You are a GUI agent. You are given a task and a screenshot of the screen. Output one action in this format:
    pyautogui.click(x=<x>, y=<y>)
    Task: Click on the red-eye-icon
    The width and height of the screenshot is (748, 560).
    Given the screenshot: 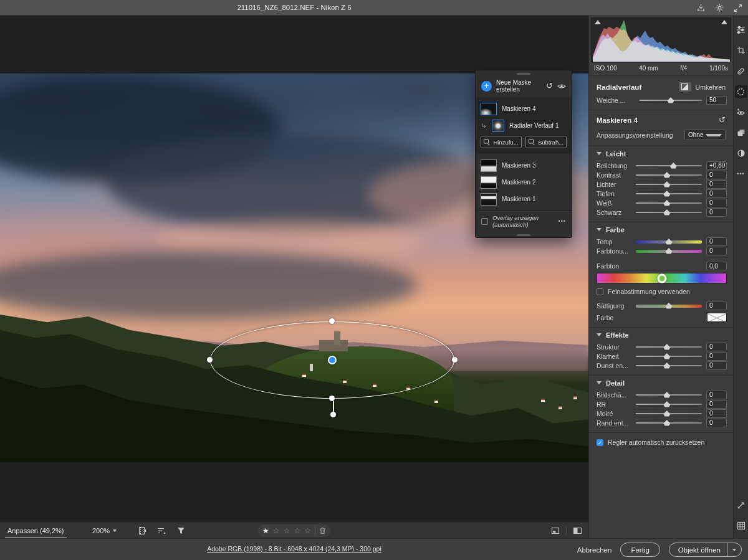 What is the action you would take?
    pyautogui.click(x=741, y=112)
    